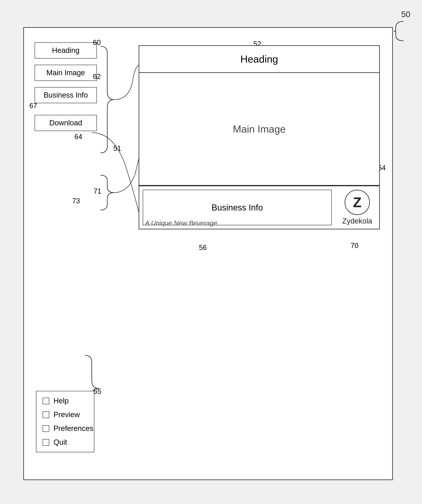 The height and width of the screenshot is (504, 422). What do you see at coordinates (76, 201) in the screenshot?
I see `ref-73: 73` at bounding box center [76, 201].